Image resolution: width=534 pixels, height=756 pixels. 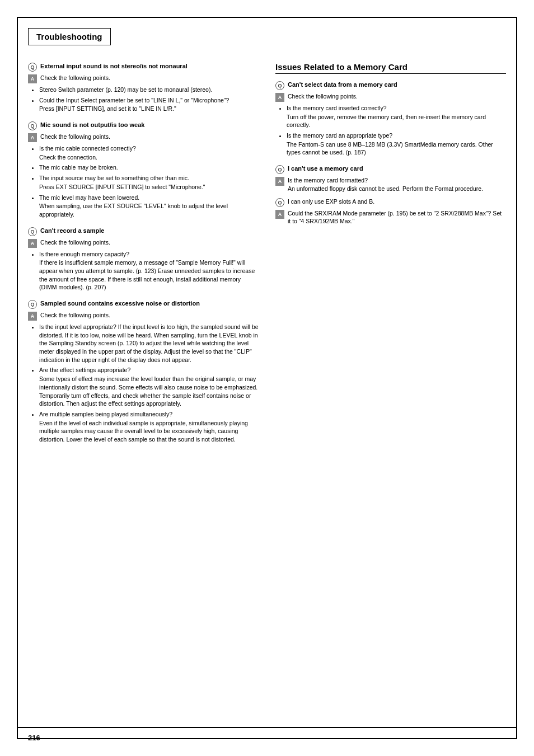 What do you see at coordinates (391, 169) in the screenshot?
I see `question-row: Q I can't use a memory card` at bounding box center [391, 169].